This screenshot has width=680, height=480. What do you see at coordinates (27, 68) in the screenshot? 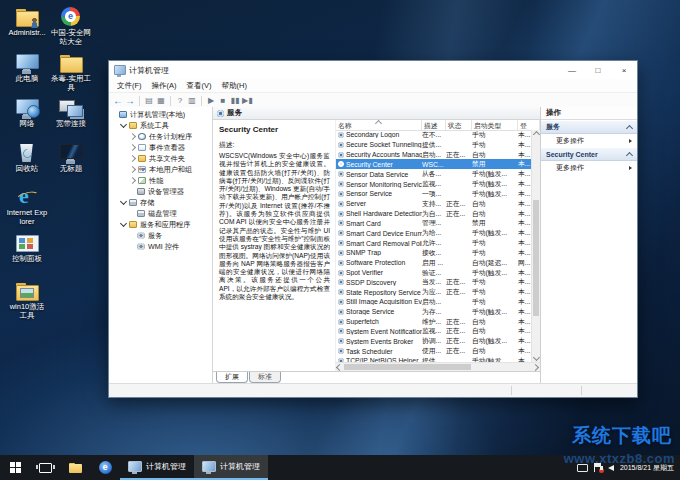
I see `desktop-icon-this-pc: 此电脑` at bounding box center [27, 68].